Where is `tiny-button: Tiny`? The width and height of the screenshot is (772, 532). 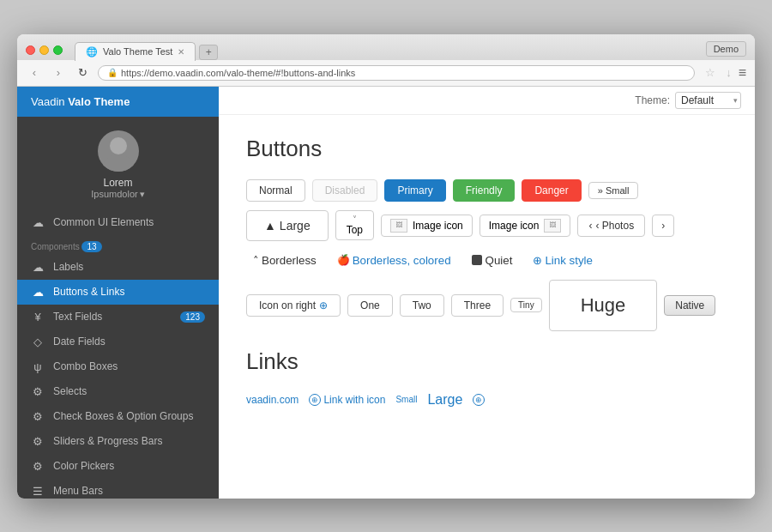
tiny-button: Tiny is located at coordinates (527, 305).